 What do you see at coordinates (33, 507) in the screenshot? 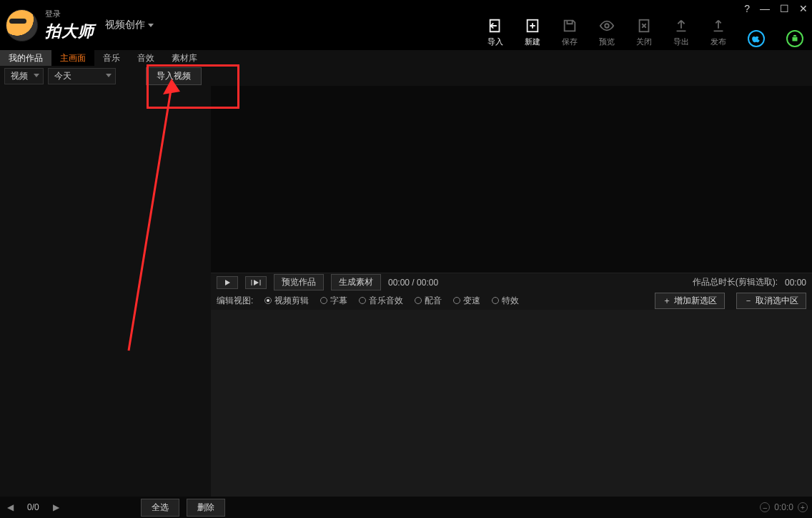
I see `page-indicator: 0/0` at bounding box center [33, 507].